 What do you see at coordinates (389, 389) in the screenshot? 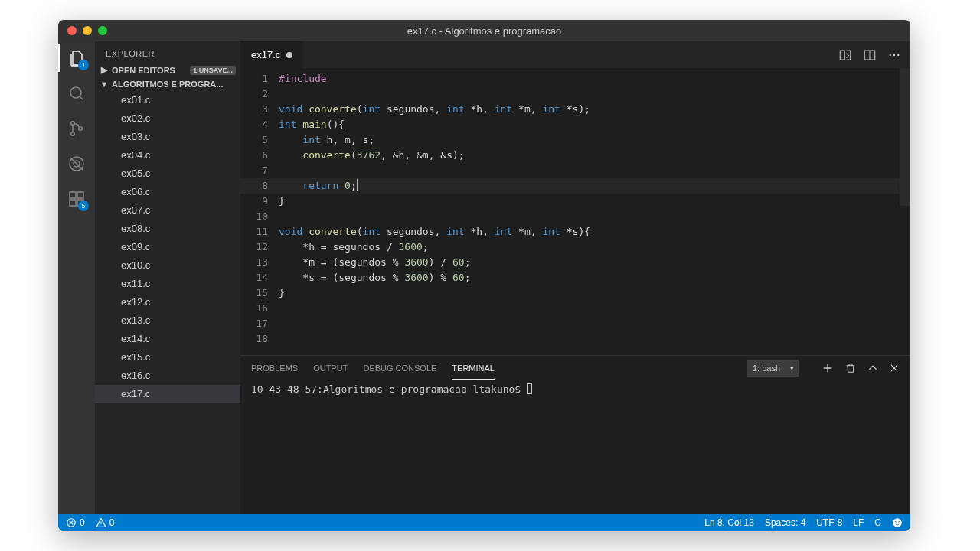
I see `terminal-prompt: 10-43-48-57:Algoritmos e programacao lta…` at bounding box center [389, 389].